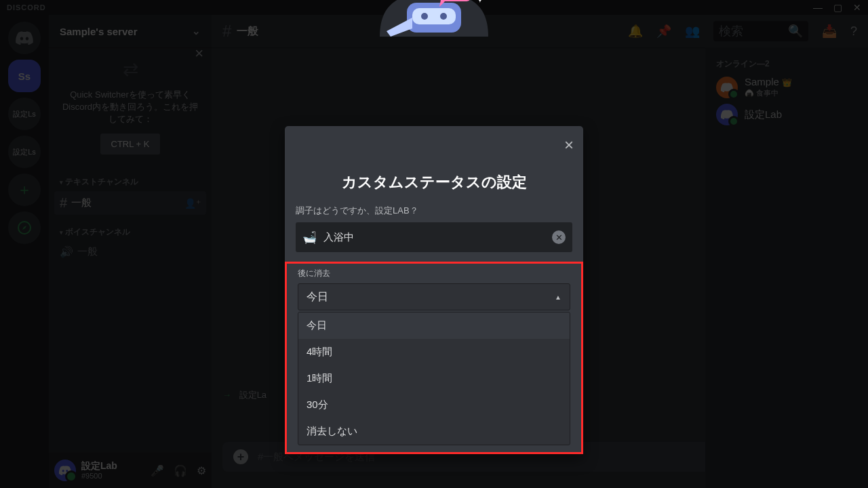 This screenshot has width=868, height=488. Describe the element at coordinates (559, 237) in the screenshot. I see `clear-status-button: ✕` at that location.